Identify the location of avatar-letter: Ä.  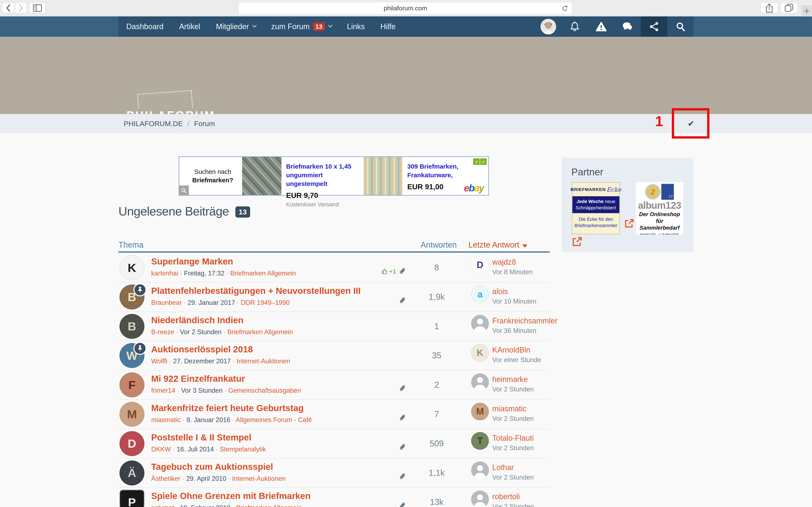
(132, 473).